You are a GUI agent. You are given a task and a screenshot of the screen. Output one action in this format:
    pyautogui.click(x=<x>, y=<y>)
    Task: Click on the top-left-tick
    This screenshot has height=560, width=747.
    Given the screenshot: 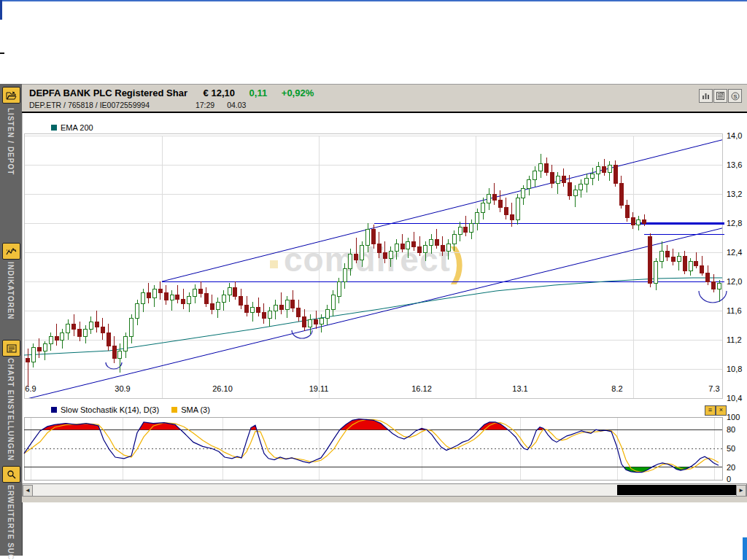 What is the action you would take?
    pyautogui.click(x=1, y=10)
    